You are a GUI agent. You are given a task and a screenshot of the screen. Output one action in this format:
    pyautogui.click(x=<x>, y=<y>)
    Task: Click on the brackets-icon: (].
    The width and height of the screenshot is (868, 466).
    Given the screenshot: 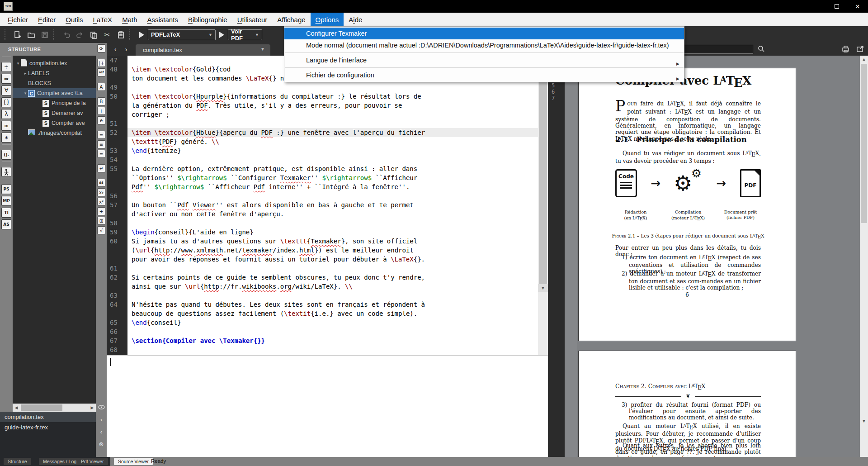 What is the action you would take?
    pyautogui.click(x=6, y=155)
    